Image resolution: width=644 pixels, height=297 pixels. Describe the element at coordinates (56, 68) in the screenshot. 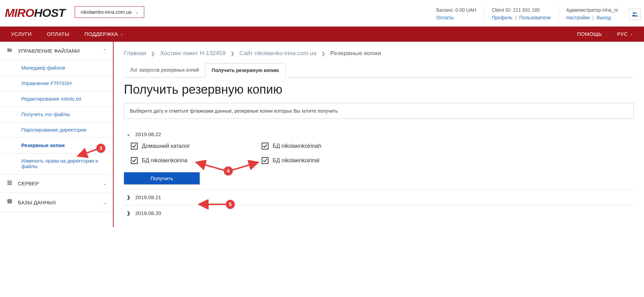

I see `sidebar-item-file-manager: Менеджер файлов` at that location.